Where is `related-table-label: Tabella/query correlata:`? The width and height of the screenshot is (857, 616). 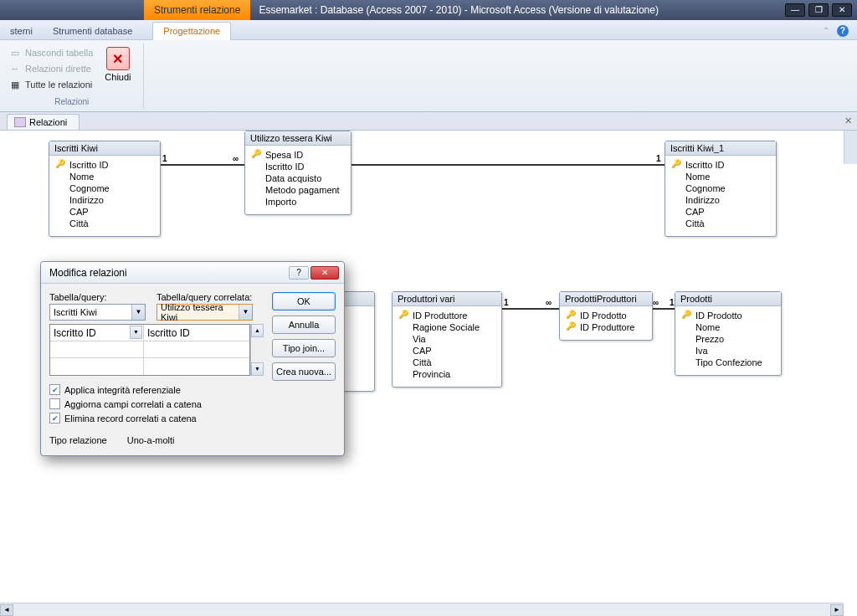
related-table-label: Tabella/query correlata: is located at coordinates (206, 297).